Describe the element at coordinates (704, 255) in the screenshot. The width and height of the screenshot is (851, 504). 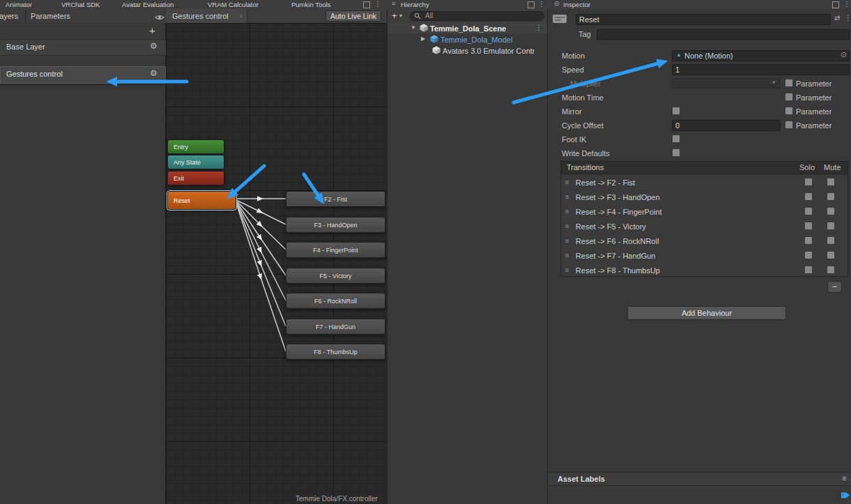
I see `transition-row-f7: ≡ Reset -> F7 - HandGun` at that location.